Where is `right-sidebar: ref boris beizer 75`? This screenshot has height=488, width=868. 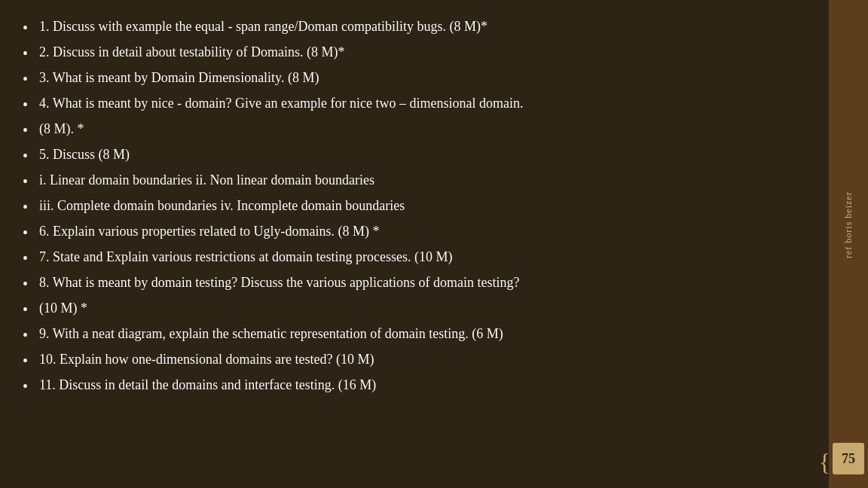
right-sidebar: ref boris beizer 75 is located at coordinates (848, 244).